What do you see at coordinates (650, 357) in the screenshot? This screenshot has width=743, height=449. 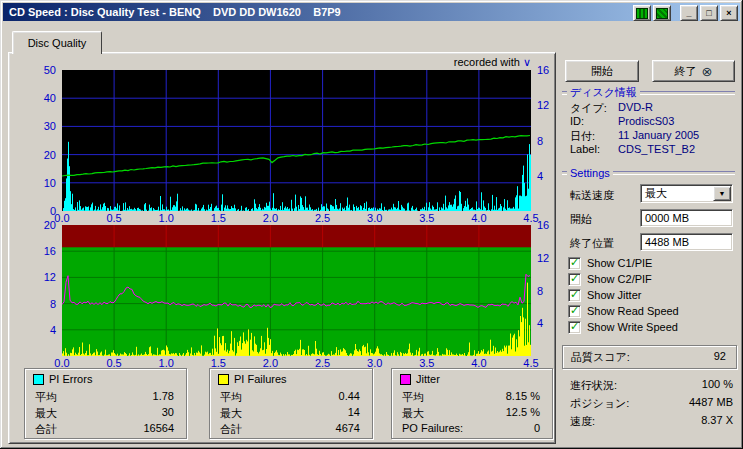 I see `quality-score-box: 品質スコア: 92` at bounding box center [650, 357].